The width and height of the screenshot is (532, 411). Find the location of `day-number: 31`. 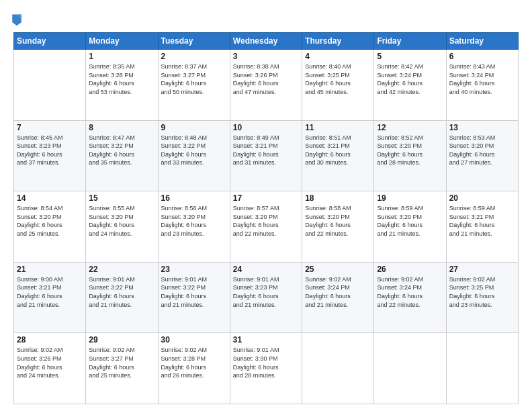

day-number: 31 is located at coordinates (266, 340).